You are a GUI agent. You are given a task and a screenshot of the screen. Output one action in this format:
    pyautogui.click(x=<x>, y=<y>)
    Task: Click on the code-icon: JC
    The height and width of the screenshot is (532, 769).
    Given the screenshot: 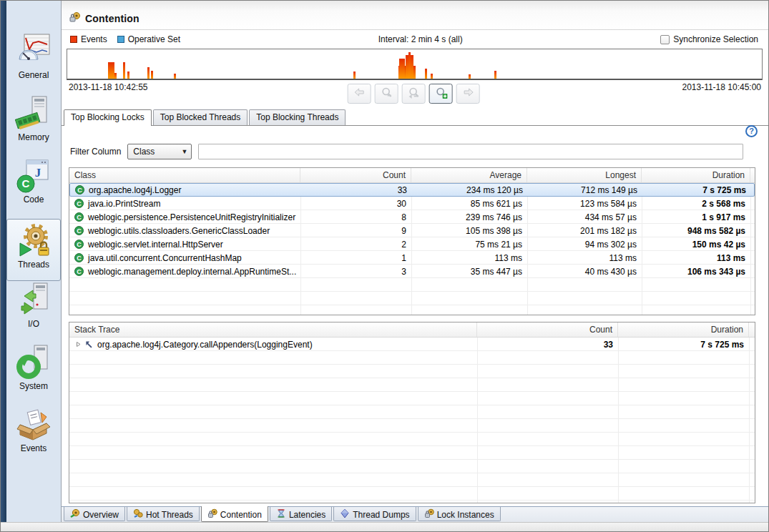 What is the action you would take?
    pyautogui.click(x=34, y=175)
    